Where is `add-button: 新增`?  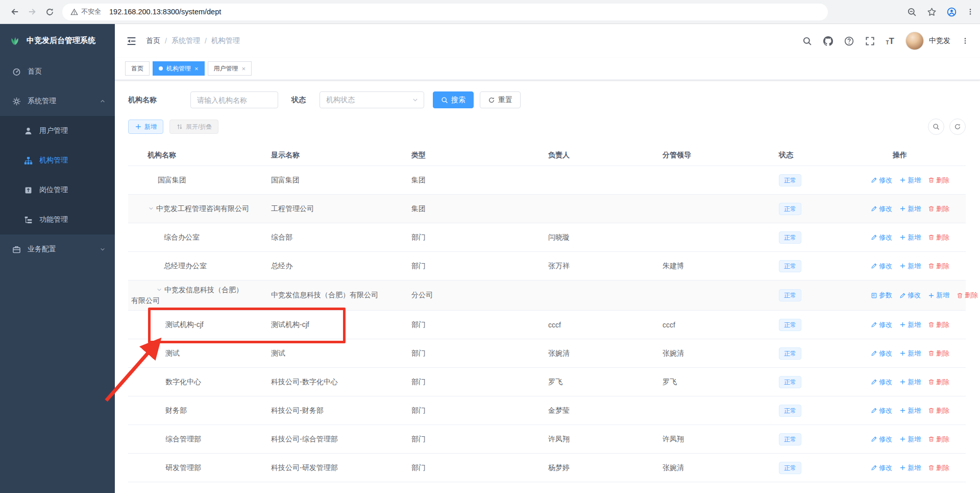 add-button: 新增 is located at coordinates (146, 127).